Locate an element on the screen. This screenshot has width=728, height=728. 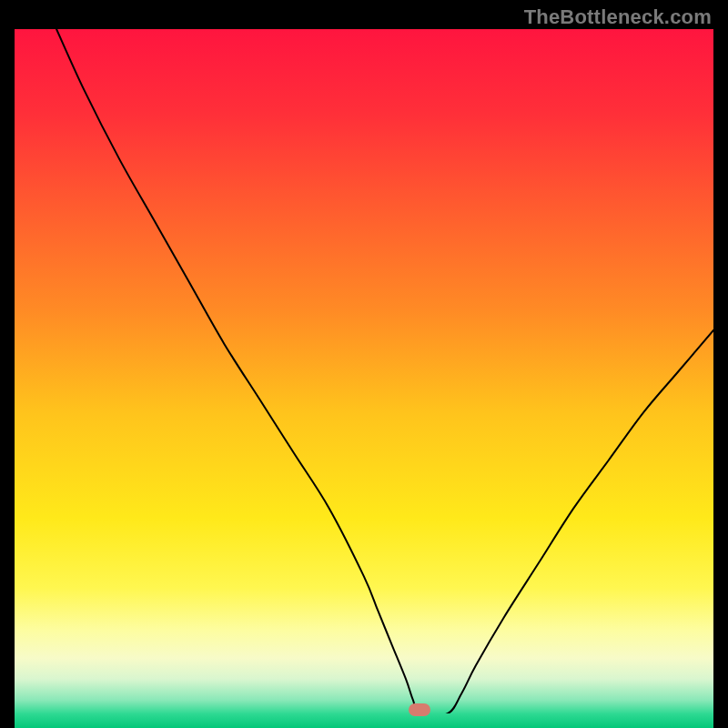
optimum-marker is located at coordinates (420, 710).